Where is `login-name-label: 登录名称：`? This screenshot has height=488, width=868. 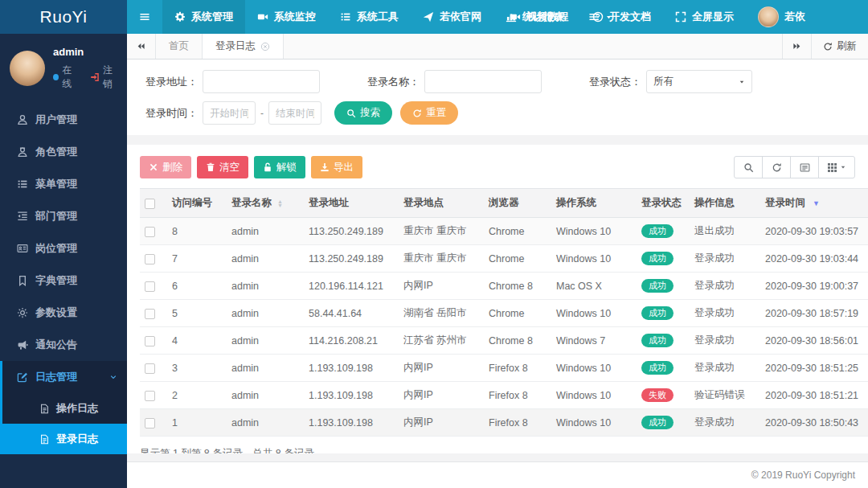 login-name-label: 登录名称： is located at coordinates (391, 82).